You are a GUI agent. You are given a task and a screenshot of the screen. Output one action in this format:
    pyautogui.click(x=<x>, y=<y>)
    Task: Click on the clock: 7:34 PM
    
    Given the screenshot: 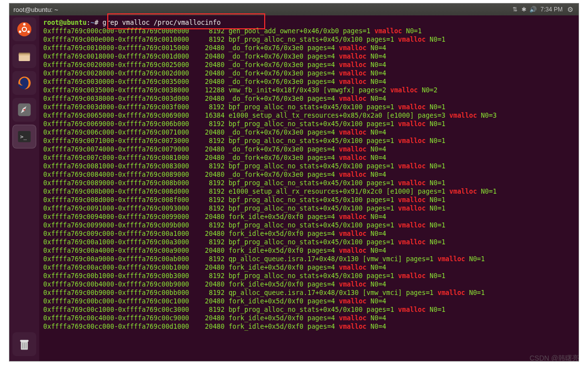 What is the action you would take?
    pyautogui.click(x=551, y=9)
    